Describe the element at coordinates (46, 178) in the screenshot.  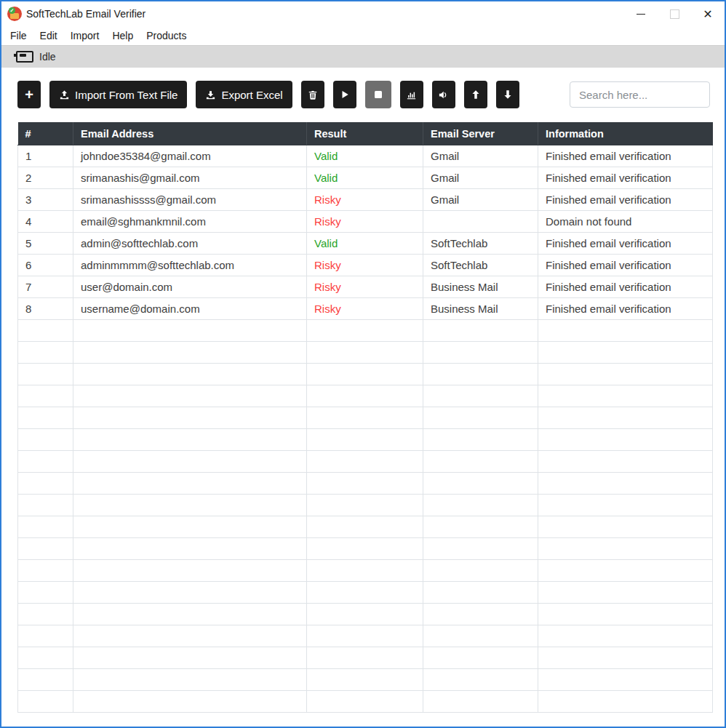
I see `cell-num: 2` at that location.